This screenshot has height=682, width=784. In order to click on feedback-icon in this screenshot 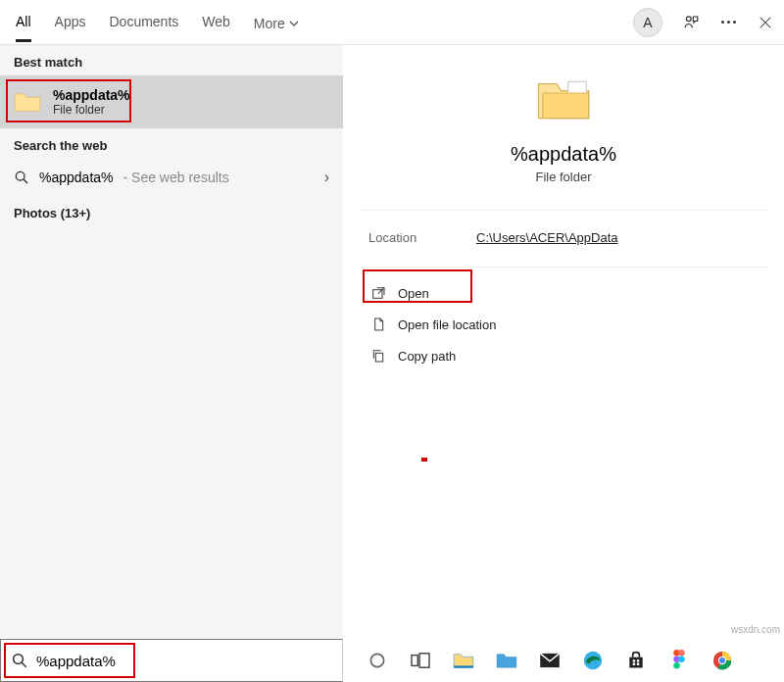, I will do `click(691, 23)`.